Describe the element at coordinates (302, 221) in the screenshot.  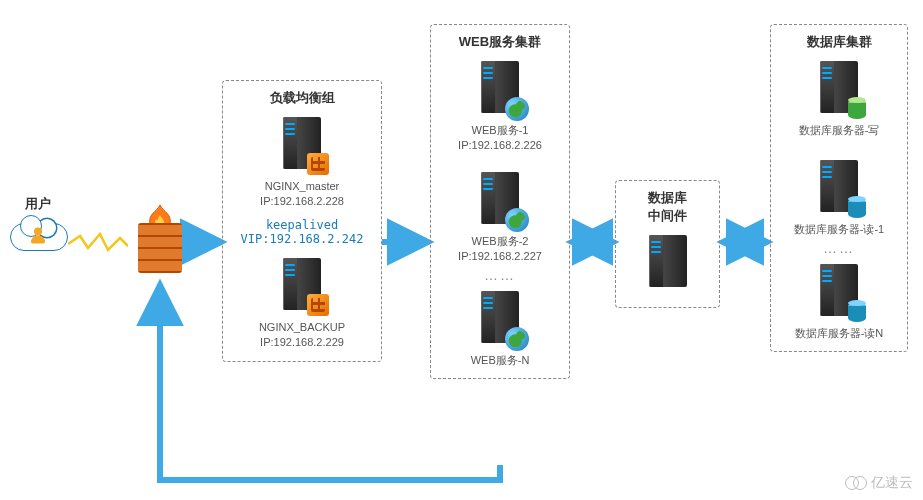
I see `loadbalancer-group: 负载均衡组 NGINX_master IP:192.168.2.228 keep…` at that location.